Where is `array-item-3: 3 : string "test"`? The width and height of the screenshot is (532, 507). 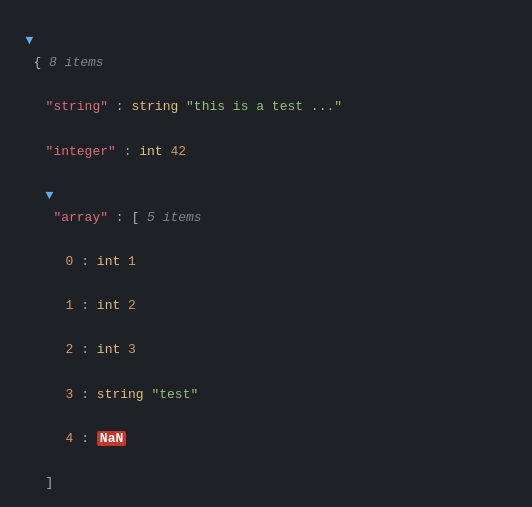 array-item-3: 3 : string "test" is located at coordinates (266, 384).